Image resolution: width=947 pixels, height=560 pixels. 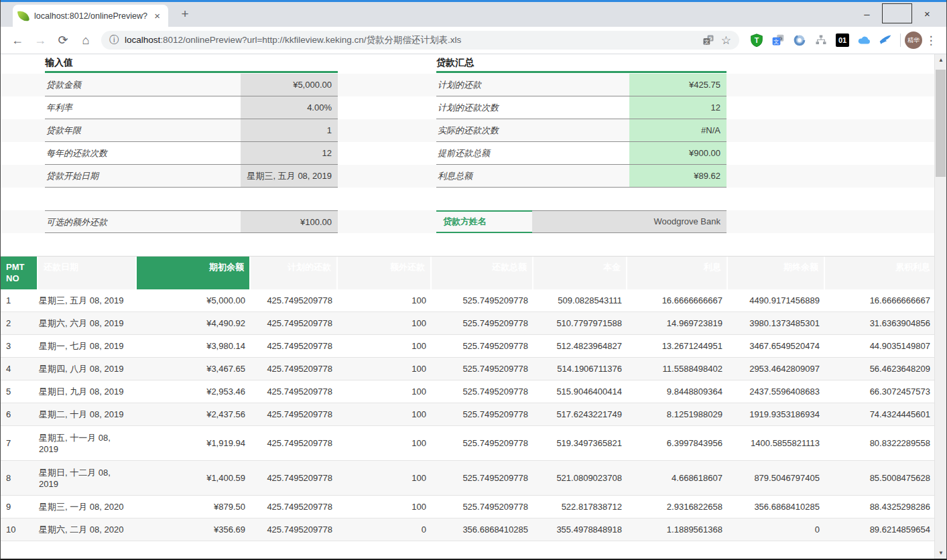 What do you see at coordinates (143, 107) in the screenshot?
I see `row-label: 年利率` at bounding box center [143, 107].